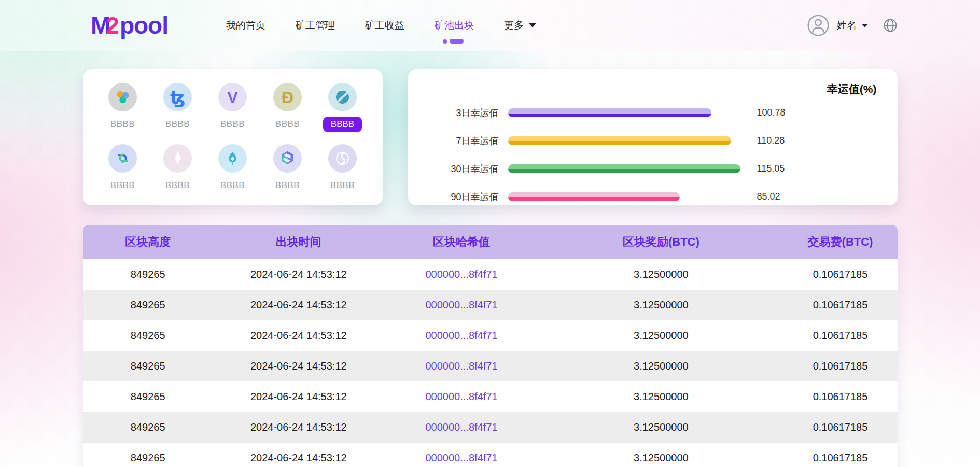  I want to click on table-header-row: 区块高度 出块时间 区块哈希值 区块奖励(BTC) 交易费(BTC), so click(491, 242).